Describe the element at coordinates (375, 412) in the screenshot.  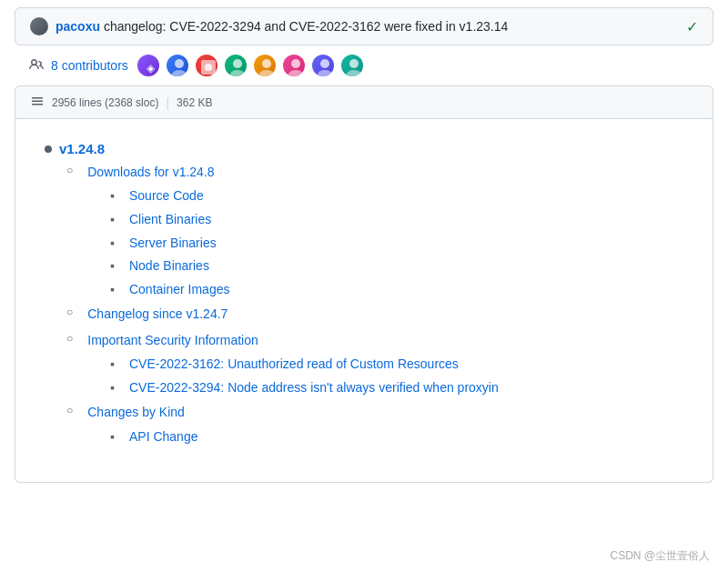
I see `changes-by-kind-item: Changes by Kind` at that location.